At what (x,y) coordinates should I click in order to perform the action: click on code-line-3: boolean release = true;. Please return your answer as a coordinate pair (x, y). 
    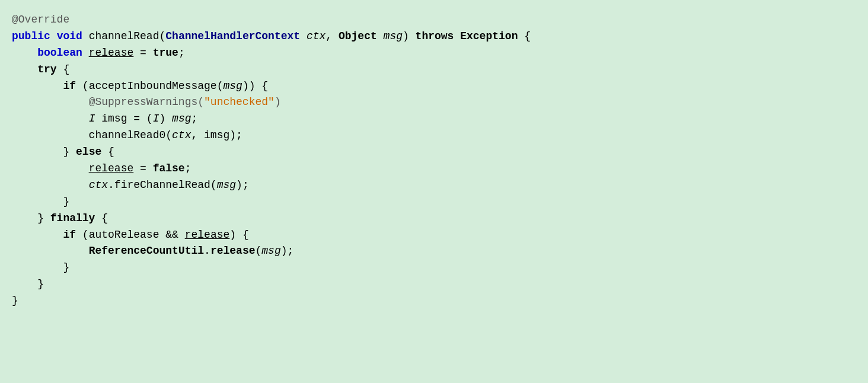
    Looking at the image, I should click on (434, 53).